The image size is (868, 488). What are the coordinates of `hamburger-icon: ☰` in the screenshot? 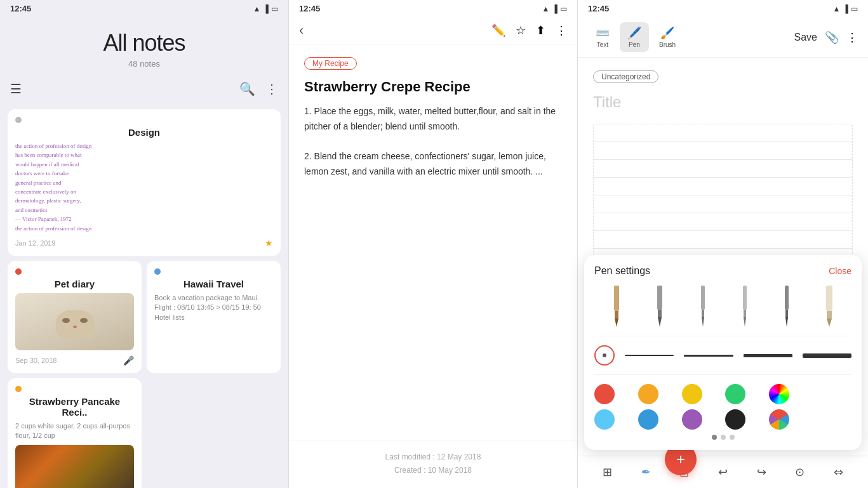 It's located at (16, 89).